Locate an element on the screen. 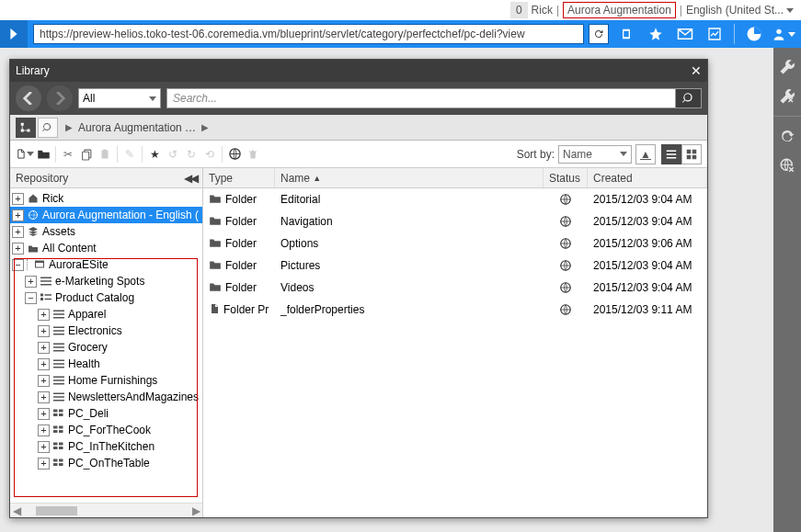  table-row: FolderOptions2015/12/03 9:06 AM is located at coordinates (455, 243).